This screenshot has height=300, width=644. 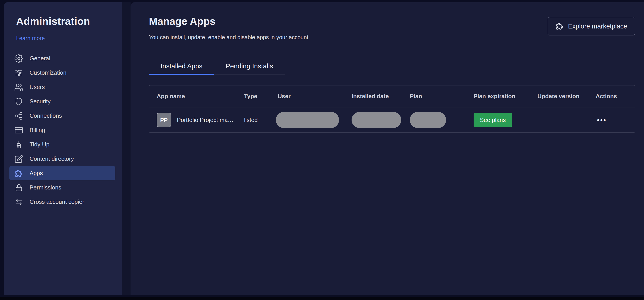 I want to click on sidebar-item-cross-account-copier: Cross account copier, so click(x=62, y=202).